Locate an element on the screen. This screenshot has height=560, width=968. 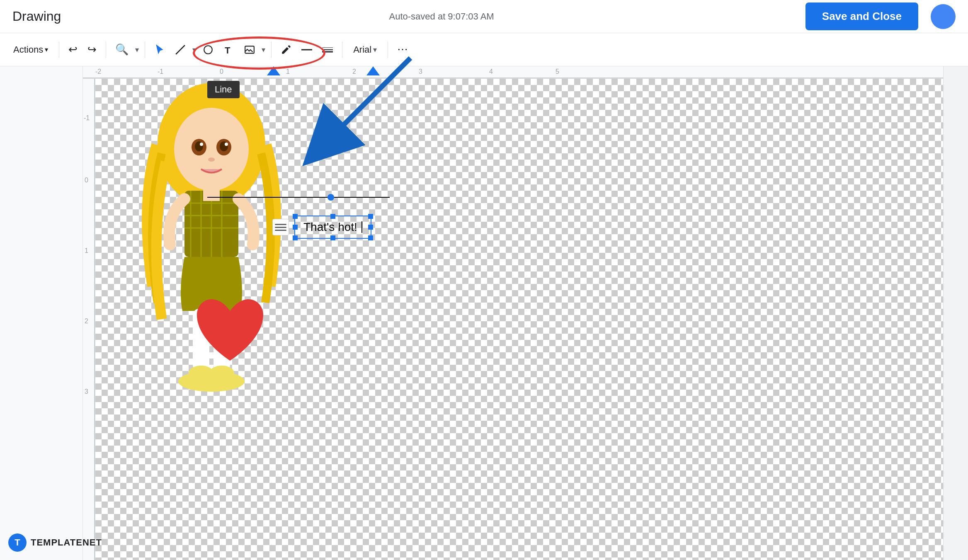
handle-top-center is located at coordinates (333, 216).